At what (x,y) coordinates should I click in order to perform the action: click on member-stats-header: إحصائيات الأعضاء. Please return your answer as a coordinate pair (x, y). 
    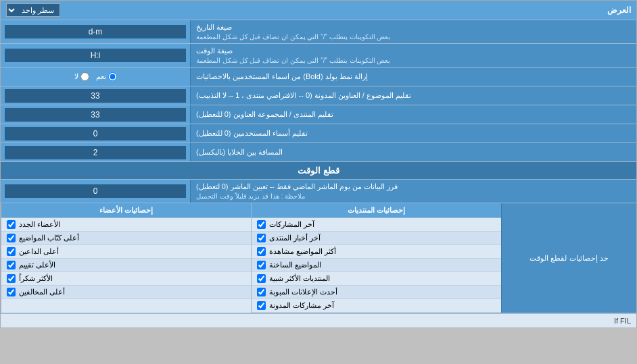
    Looking at the image, I should click on (126, 211).